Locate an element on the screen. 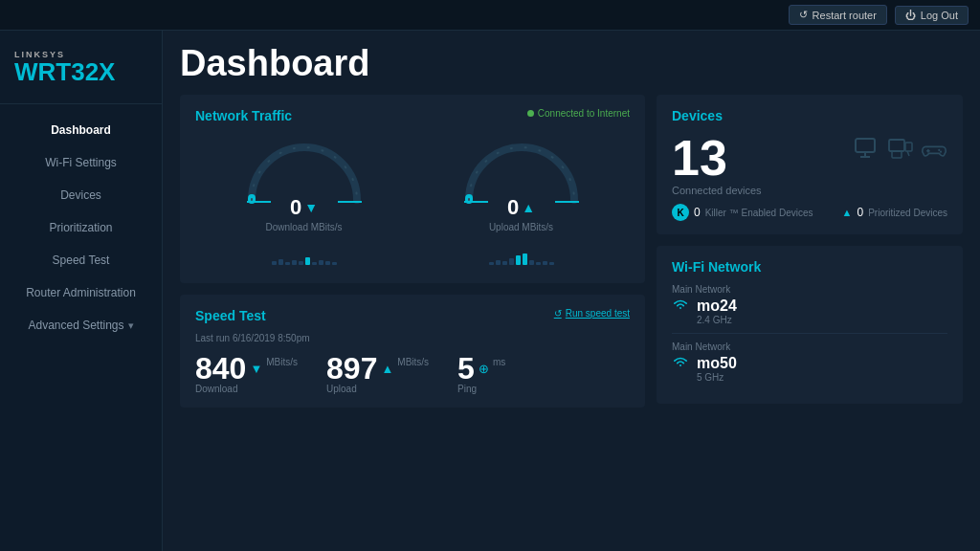 The height and width of the screenshot is (551, 980). prioritized-arrow-icon: ▲ is located at coordinates (848, 212).